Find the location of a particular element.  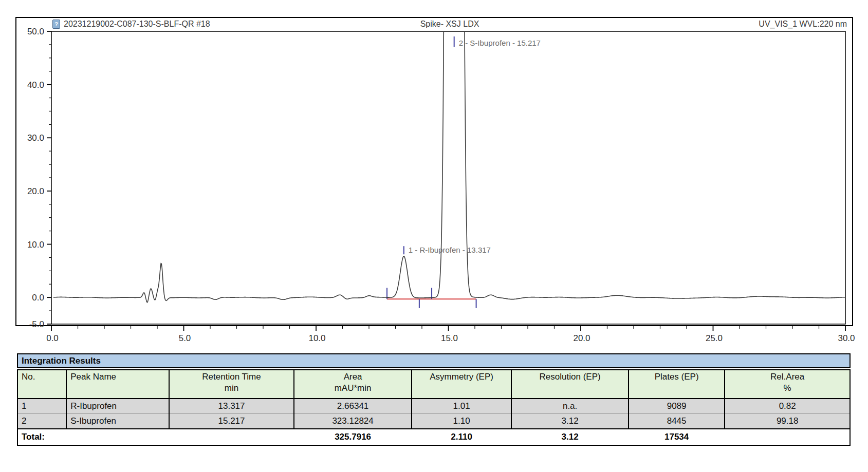

col-header-resolution-ep: Resolution (EP) is located at coordinates (570, 384).